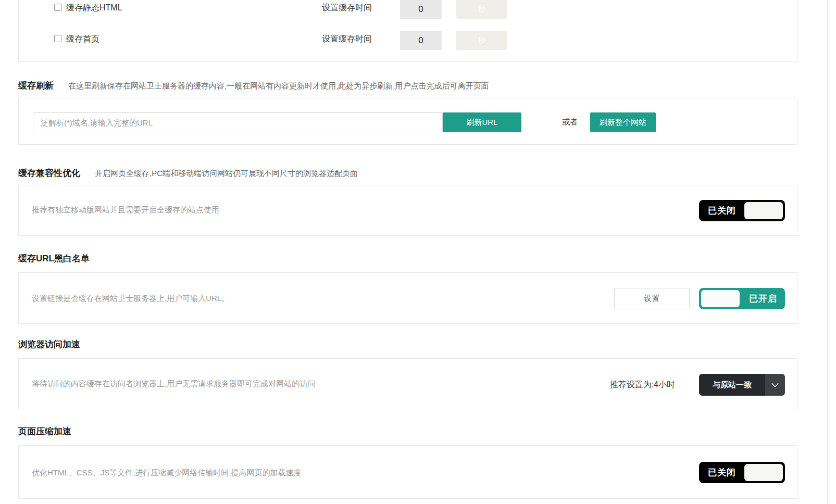  Describe the element at coordinates (408, 431) in the screenshot. I see `page-compress-header: 页面压缩加速` at that location.